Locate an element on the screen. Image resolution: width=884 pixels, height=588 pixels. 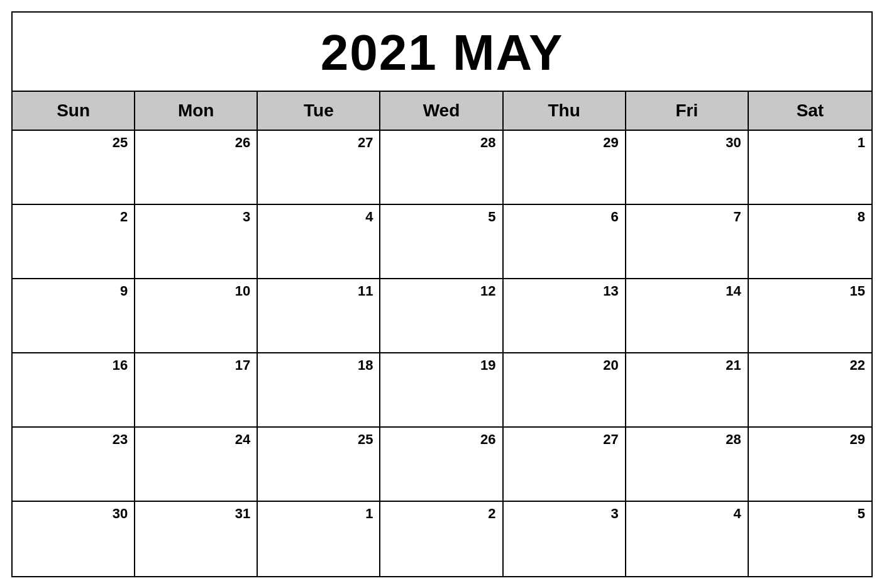
calendar-cell: 11 is located at coordinates (319, 316).